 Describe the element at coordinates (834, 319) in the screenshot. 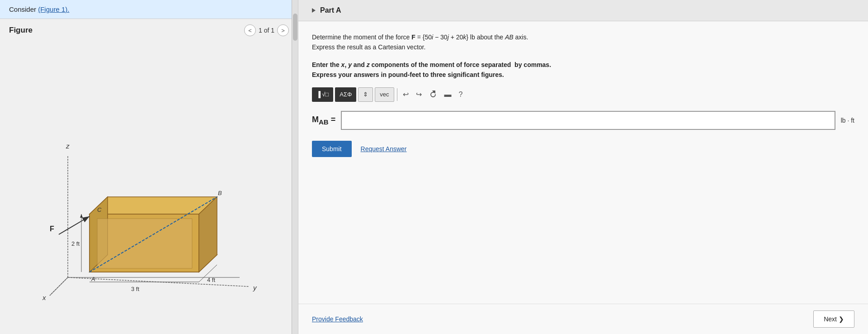

I see `next-button: Next ❯` at that location.